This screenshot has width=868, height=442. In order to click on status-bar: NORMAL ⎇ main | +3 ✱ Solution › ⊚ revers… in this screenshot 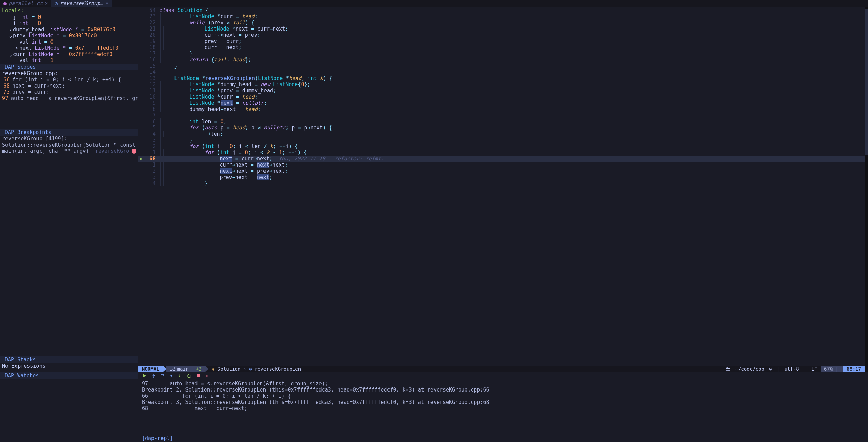, I will do `click(501, 369)`.